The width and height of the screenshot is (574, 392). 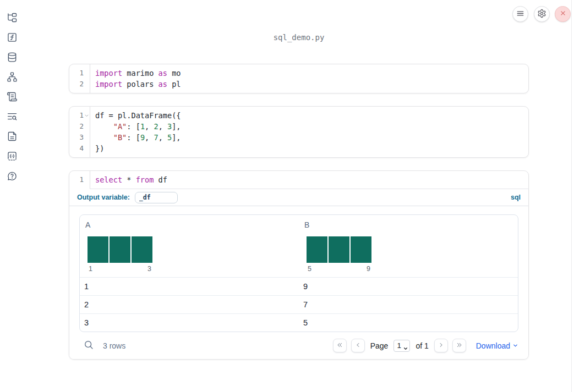 What do you see at coordinates (12, 58) in the screenshot?
I see `sidebar-item-data-sources` at bounding box center [12, 58].